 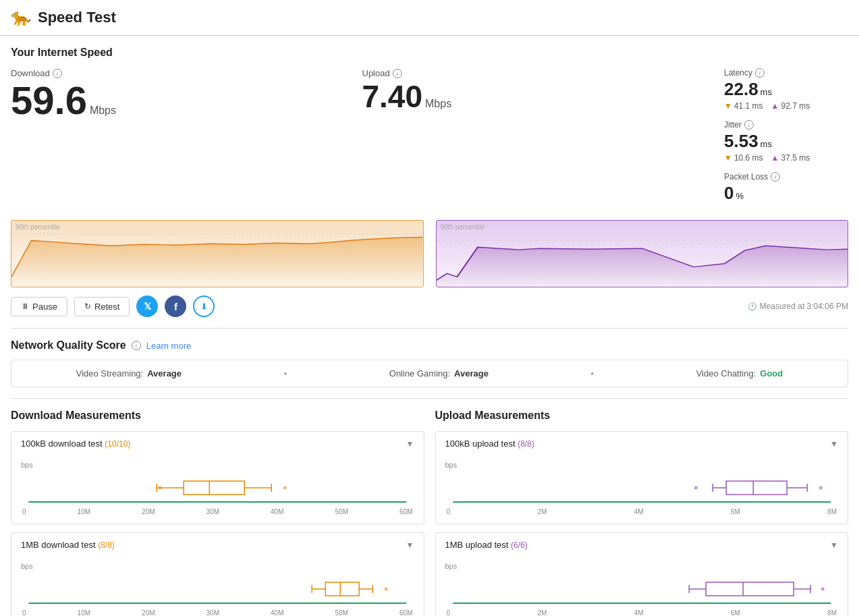 I want to click on upload-test-1mb-header: 1MB upload test (6/6) ▼, so click(x=642, y=545).